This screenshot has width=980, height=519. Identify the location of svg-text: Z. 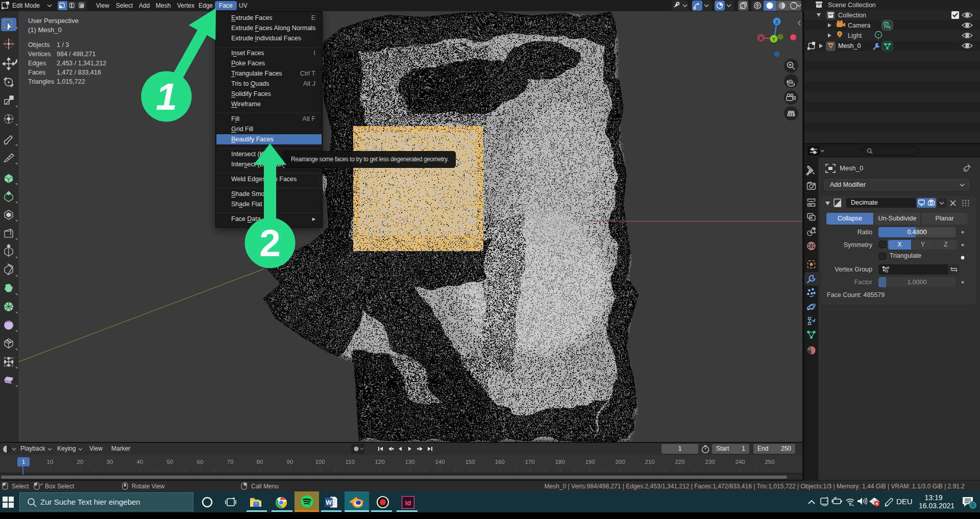
(777, 22).